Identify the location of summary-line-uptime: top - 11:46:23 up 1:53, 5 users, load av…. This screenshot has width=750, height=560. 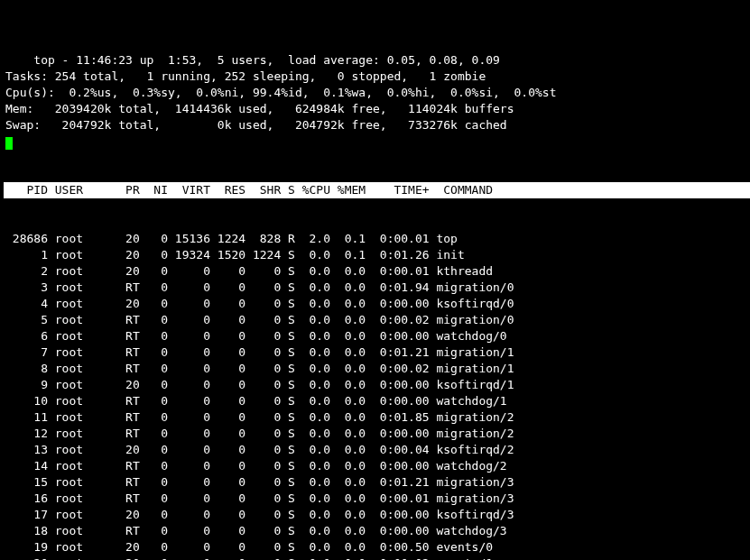
(267, 60).